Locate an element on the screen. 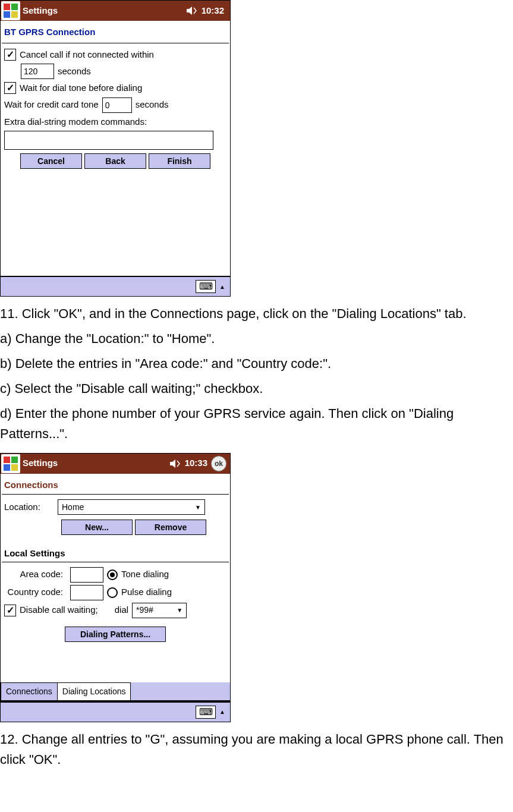 The image size is (513, 812). area-code-input is located at coordinates (87, 575).